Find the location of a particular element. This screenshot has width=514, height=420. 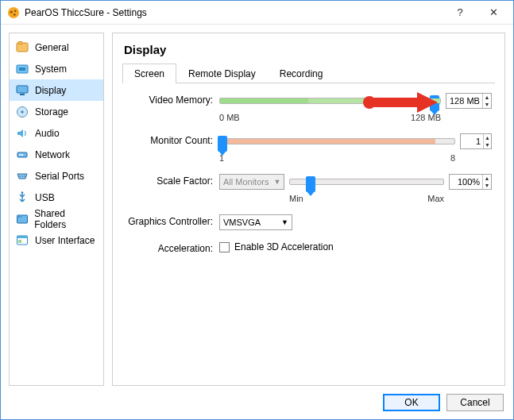

sidebar-item-general: General is located at coordinates (56, 48).